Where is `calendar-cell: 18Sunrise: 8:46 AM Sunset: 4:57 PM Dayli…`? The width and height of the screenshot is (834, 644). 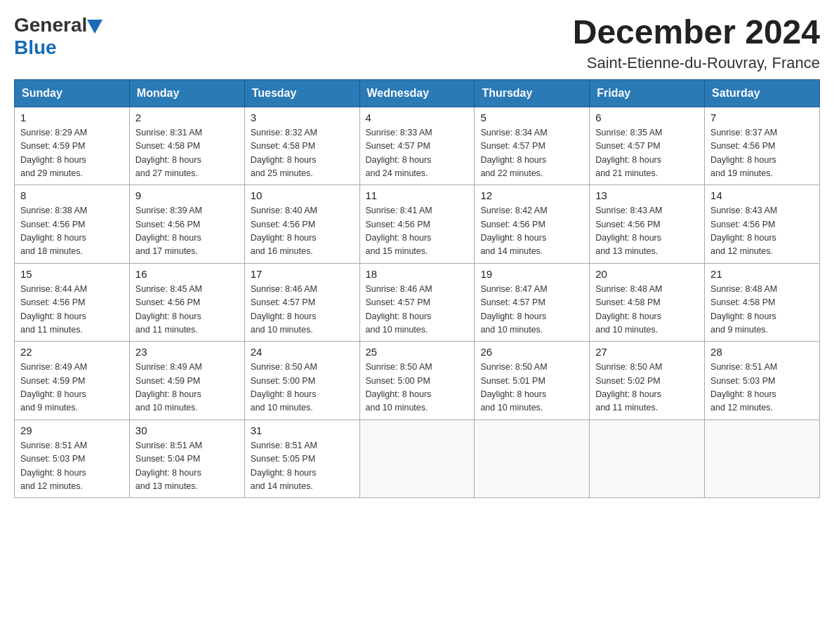
calendar-cell: 18Sunrise: 8:46 AM Sunset: 4:57 PM Dayli… is located at coordinates (417, 302).